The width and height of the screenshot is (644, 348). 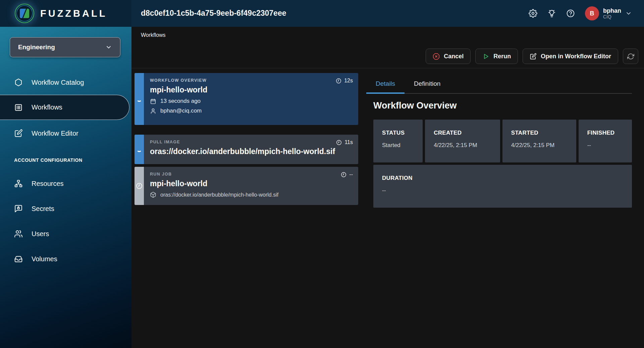 What do you see at coordinates (251, 195) in the screenshot?
I see `step-image-row: oras://docker.io/anderbubble/mpich-hello…` at bounding box center [251, 195].